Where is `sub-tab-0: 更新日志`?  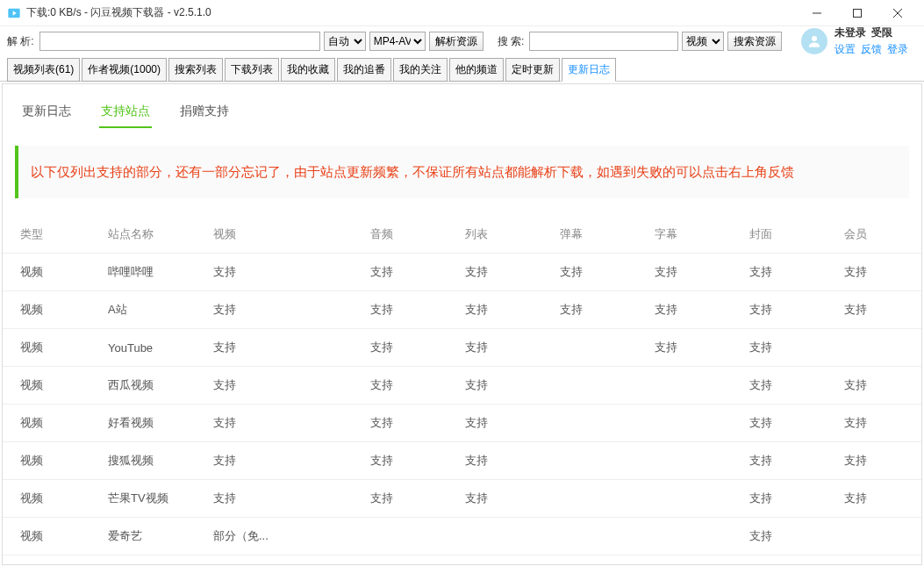 sub-tab-0: 更新日志 is located at coordinates (47, 112).